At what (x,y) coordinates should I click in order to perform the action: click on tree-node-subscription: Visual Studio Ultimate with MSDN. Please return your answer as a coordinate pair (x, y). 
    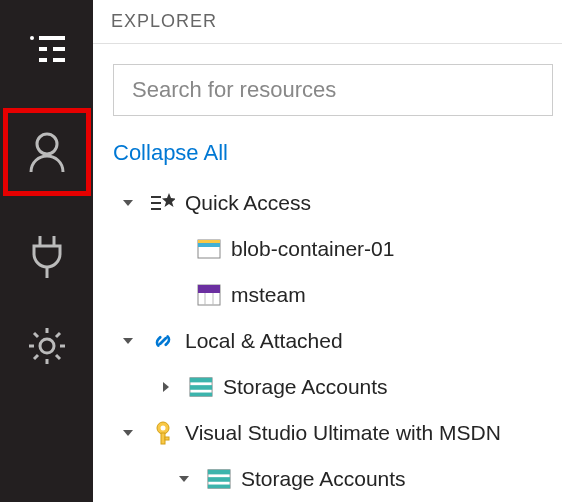
    Looking at the image, I should click on (338, 433).